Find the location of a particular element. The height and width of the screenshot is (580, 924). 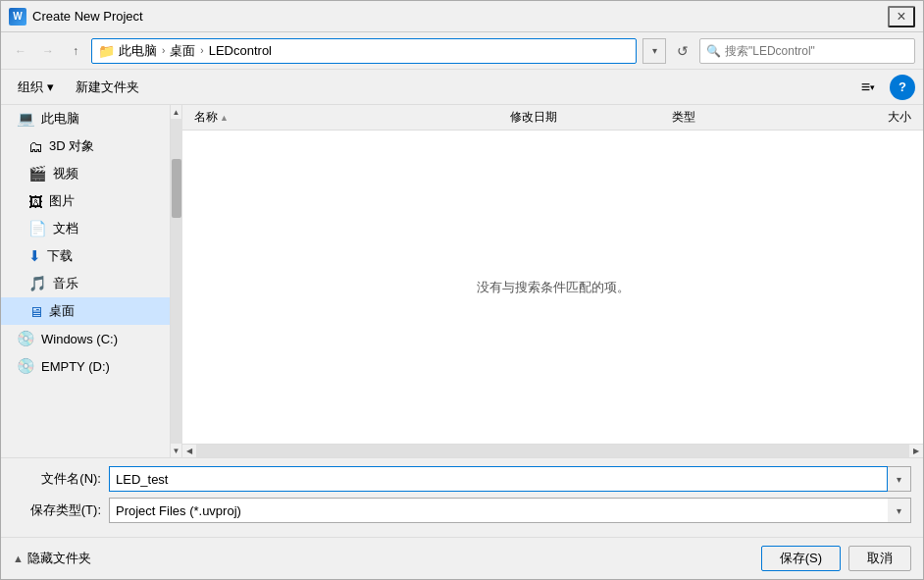

sidebar-item-windows-c: 💿 Windows (C:) is located at coordinates (85, 339).